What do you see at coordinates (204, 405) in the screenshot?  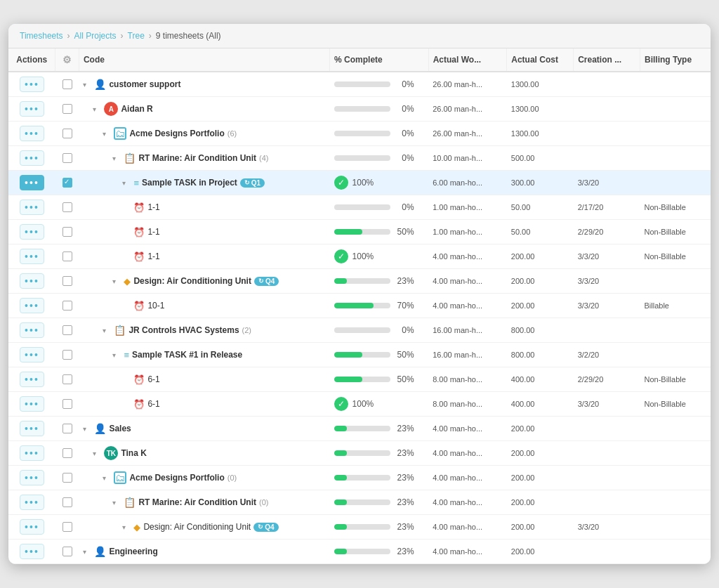 I see `code-cell: ⏰6-1` at bounding box center [204, 405].